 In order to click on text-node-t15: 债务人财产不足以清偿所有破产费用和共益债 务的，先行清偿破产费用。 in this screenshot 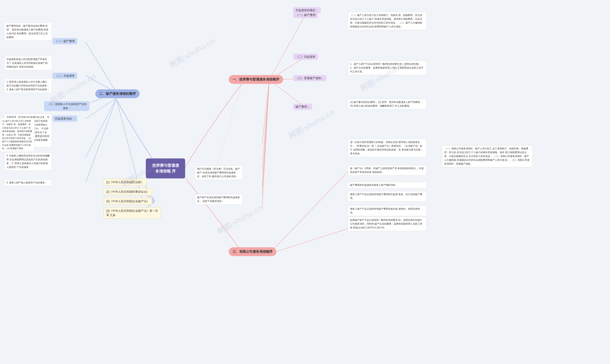, I will do `click(387, 196)`.